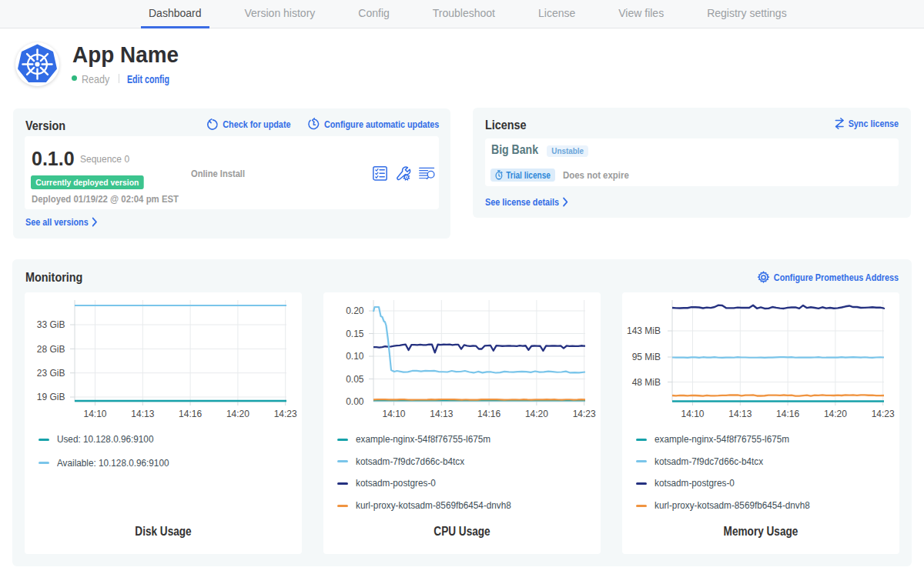 The image size is (924, 574). I want to click on svg-text: 0.20, so click(355, 311).